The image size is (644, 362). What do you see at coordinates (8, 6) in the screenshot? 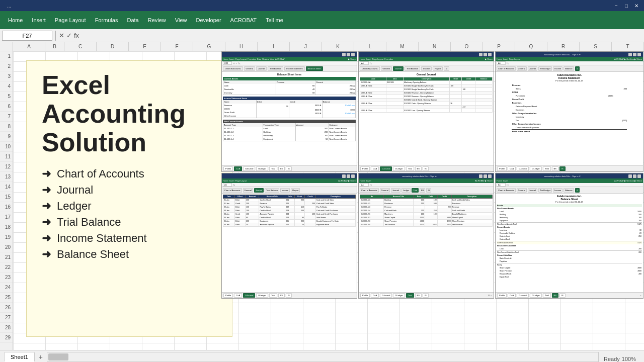
I see `title-bar-dots: ...` at bounding box center [8, 6].